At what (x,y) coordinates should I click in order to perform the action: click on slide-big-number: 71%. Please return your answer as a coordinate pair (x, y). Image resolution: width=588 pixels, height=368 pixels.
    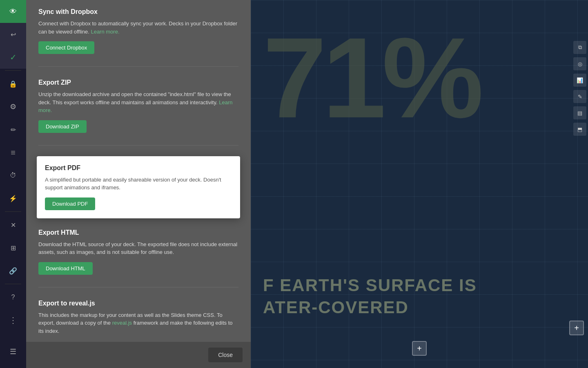
    Looking at the image, I should click on (371, 78).